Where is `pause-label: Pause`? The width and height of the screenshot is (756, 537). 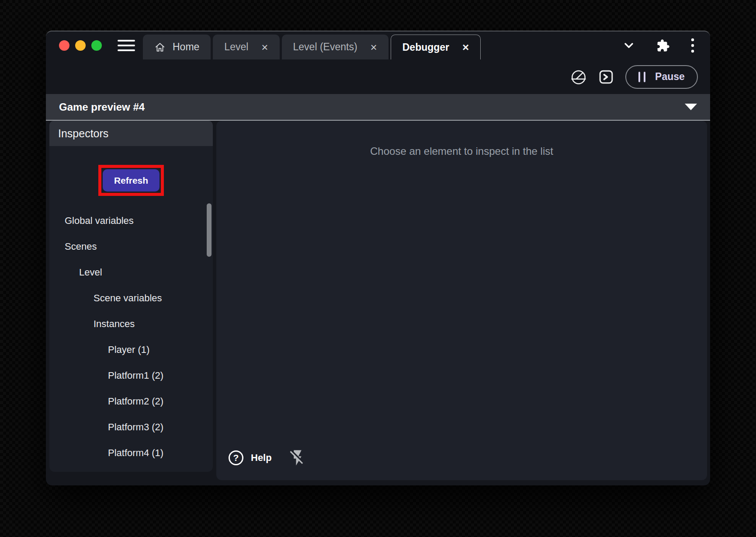 pause-label: Pause is located at coordinates (670, 77).